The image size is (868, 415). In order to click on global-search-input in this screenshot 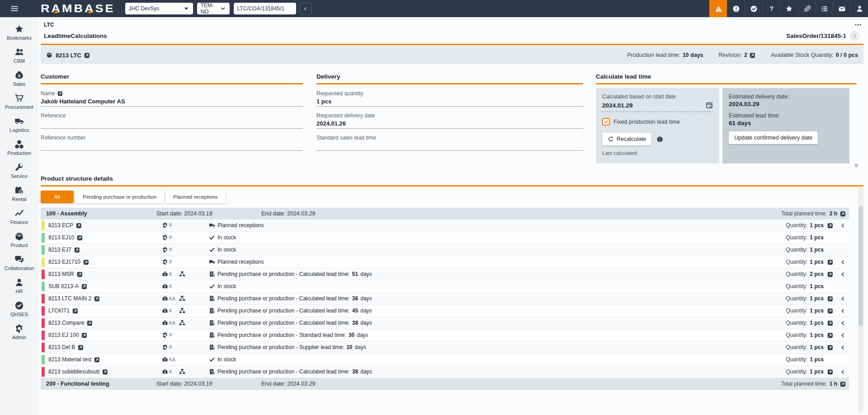, I will do `click(265, 9)`.